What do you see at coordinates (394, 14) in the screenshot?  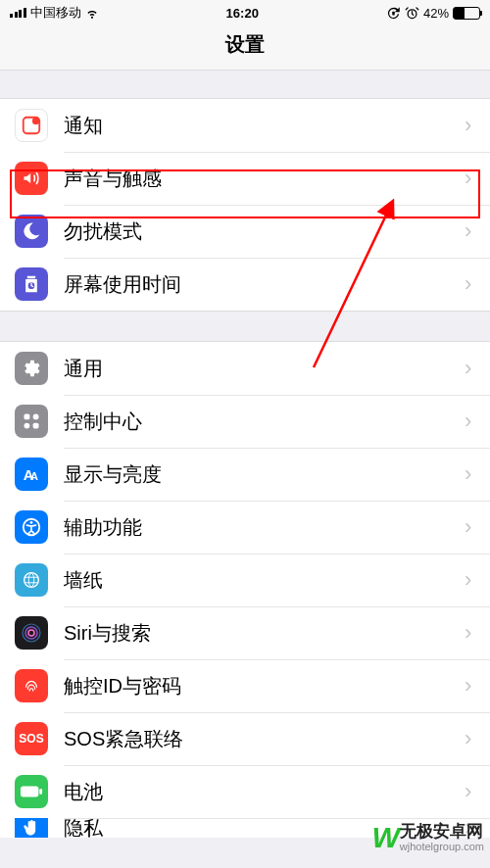 I see `rotation-lock-icon` at bounding box center [394, 14].